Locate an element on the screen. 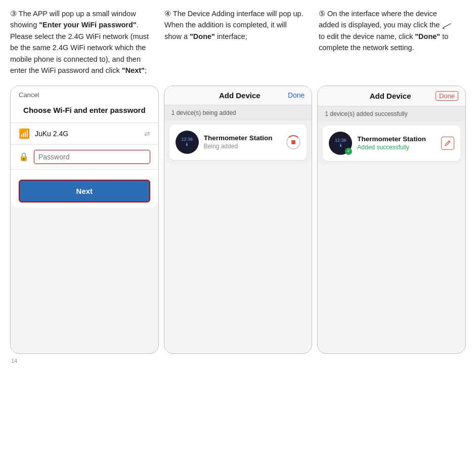  page-number: 14 is located at coordinates (238, 361).